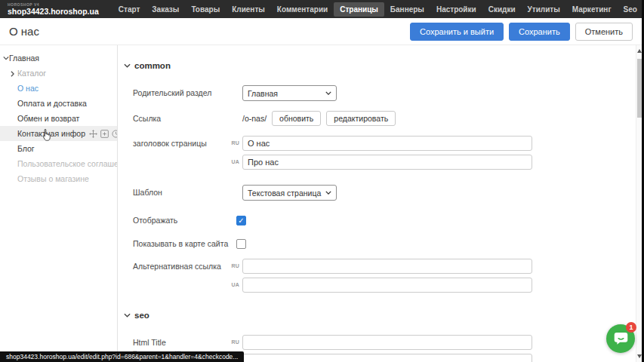  Describe the element at coordinates (408, 9) in the screenshot. I see `nav-banners: Баннеры` at that location.